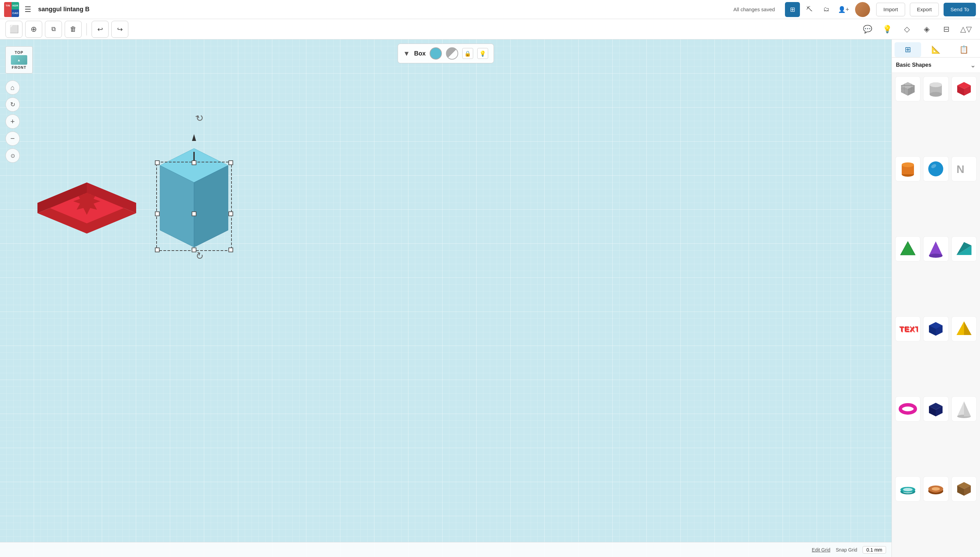 The height and width of the screenshot is (557, 980). Describe the element at coordinates (936, 65) in the screenshot. I see `right-panel-header: Basic Shapes ⌄` at that location.